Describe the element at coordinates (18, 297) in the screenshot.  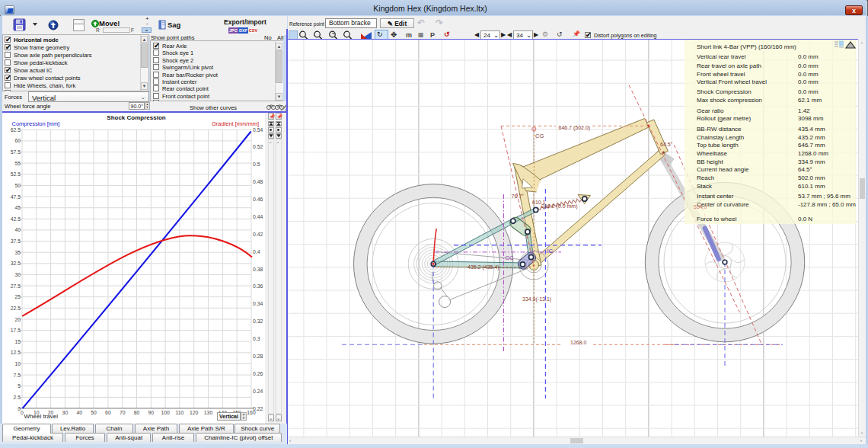
I see `svg-text: 25` at that location.